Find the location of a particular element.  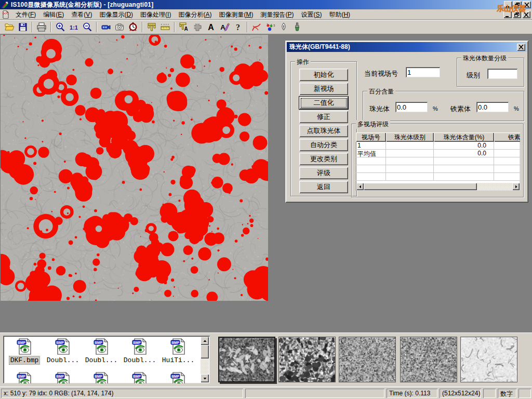

child-close-button is located at coordinates (526, 15).